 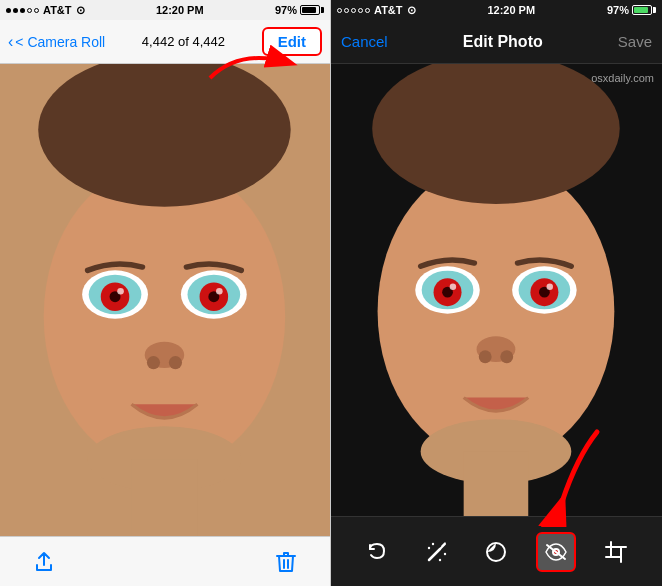 I want to click on left-battery-fill, so click(x=309, y=10).